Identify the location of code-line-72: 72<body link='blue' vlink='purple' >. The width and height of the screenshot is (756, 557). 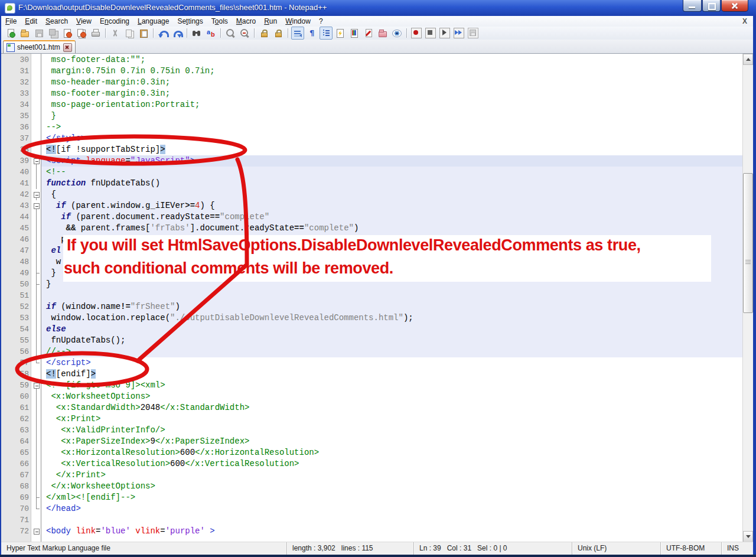
(372, 532).